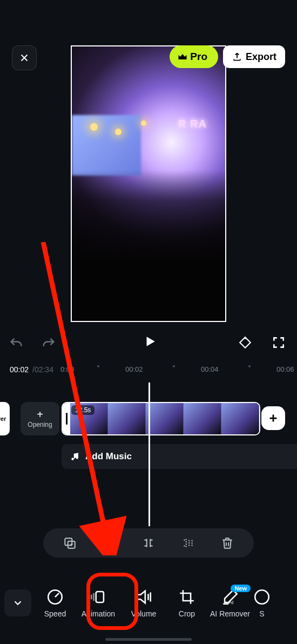 The width and height of the screenshot is (297, 644). I want to click on music-note-icon, so click(75, 457).